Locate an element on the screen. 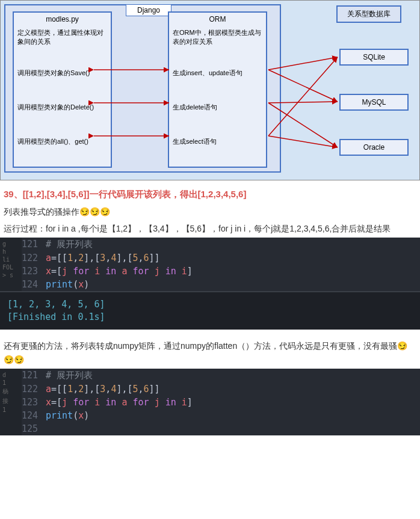 The width and height of the screenshot is (420, 519). db-label: 关系型数据库 is located at coordinates (369, 14).